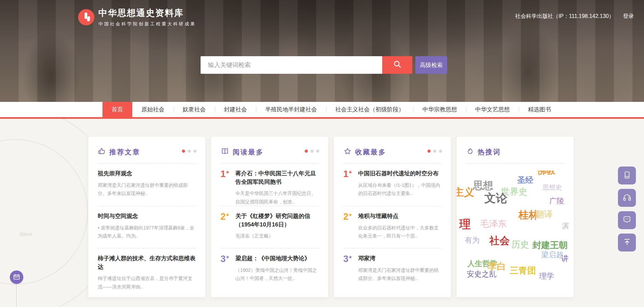 The height and width of the screenshot is (307, 644). Describe the element at coordinates (392, 152) in the screenshot. I see `card-header: 收藏最多` at that location.